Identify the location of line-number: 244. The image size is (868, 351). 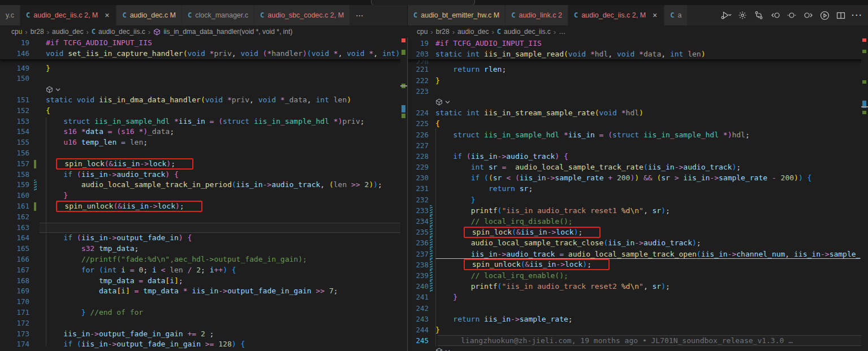
(418, 330).